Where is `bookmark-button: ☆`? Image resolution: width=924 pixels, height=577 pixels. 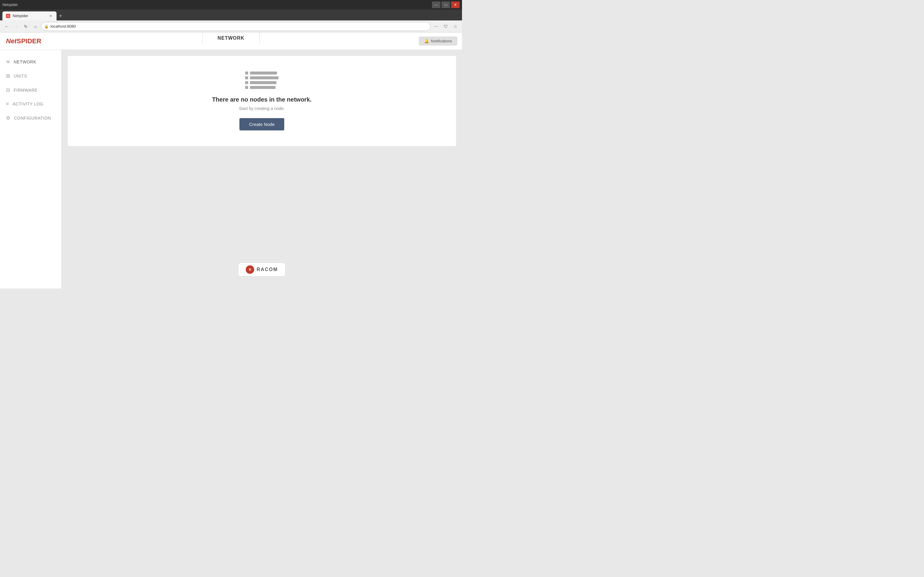
bookmark-button: ☆ is located at coordinates (456, 26).